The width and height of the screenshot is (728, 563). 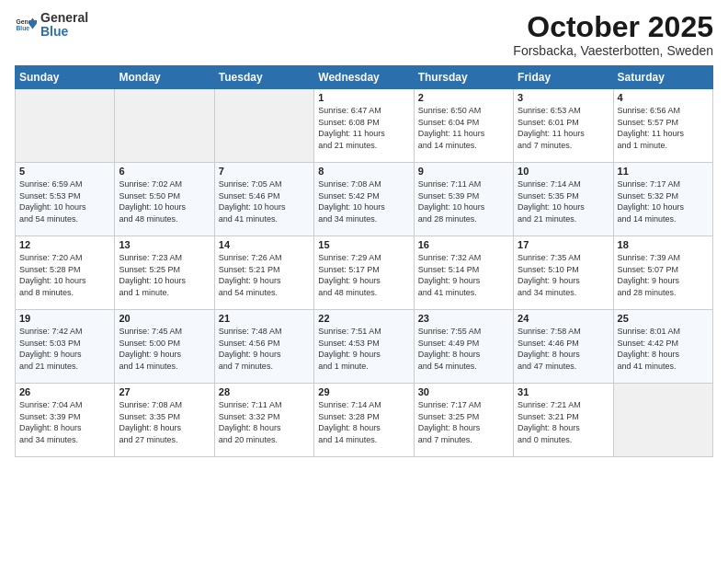 What do you see at coordinates (264, 273) in the screenshot?
I see `calendar-cell: 14Sunrise: 7:26 AM Sunset: 5:21 PM Dayli…` at bounding box center [264, 273].